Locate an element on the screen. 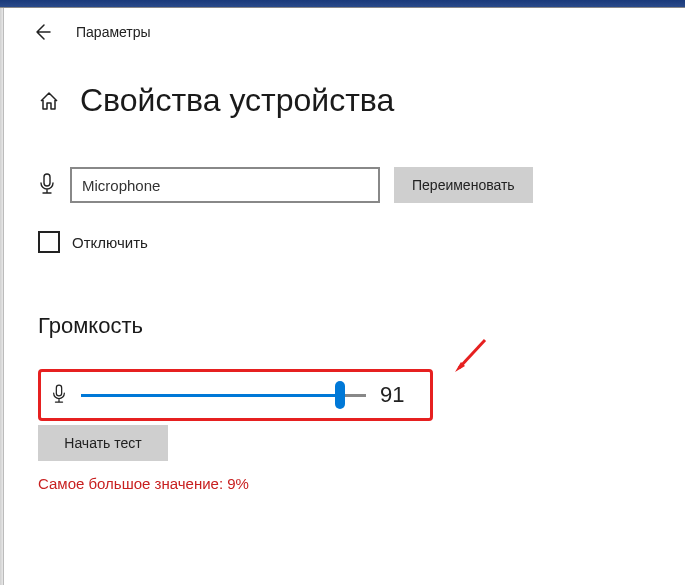 This screenshot has height=585, width=685. test-result-label: Самое большое значение: 9% is located at coordinates (346, 484).